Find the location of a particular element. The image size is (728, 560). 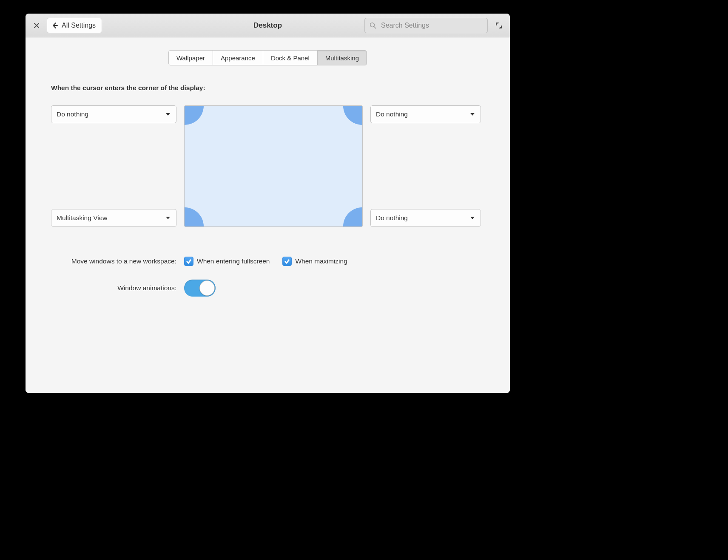

tab-bar: Wallpaper Appearance Dock & Panel Multit… is located at coordinates (268, 58).